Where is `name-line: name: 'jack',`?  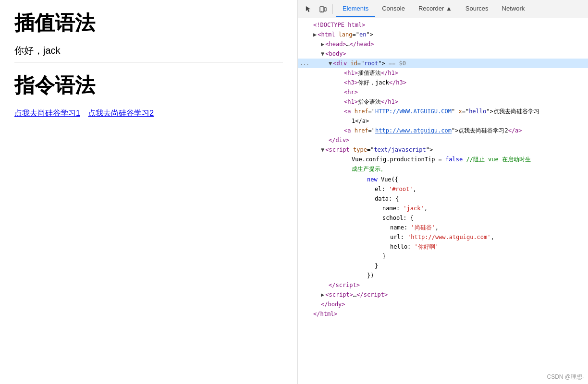 name-line: name: 'jack', is located at coordinates (443, 208).